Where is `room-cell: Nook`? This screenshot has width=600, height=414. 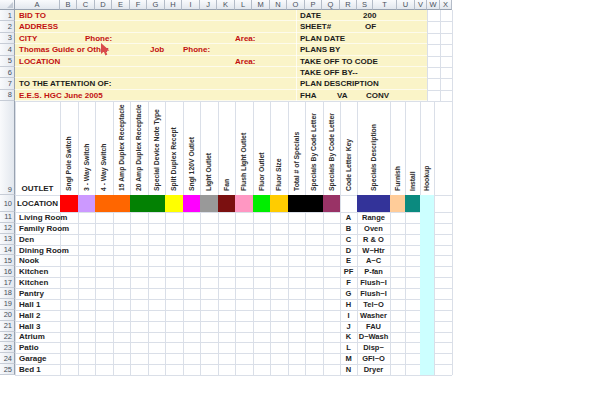
room-cell: Nook is located at coordinates (38, 260).